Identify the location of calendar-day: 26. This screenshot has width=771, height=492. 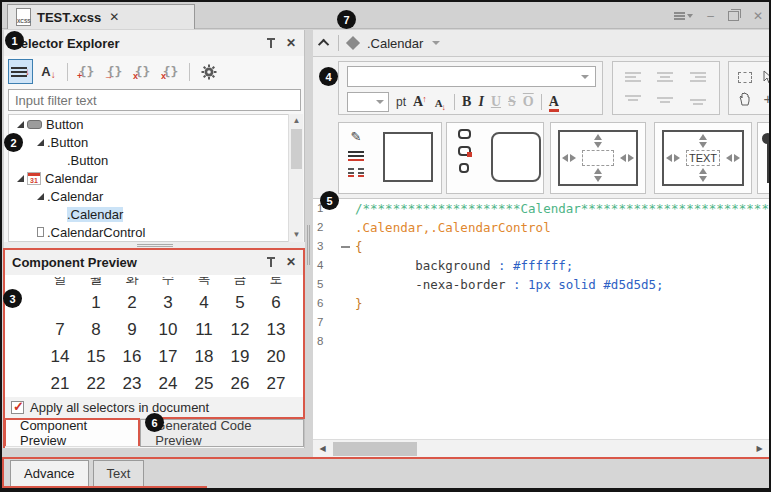
(240, 384).